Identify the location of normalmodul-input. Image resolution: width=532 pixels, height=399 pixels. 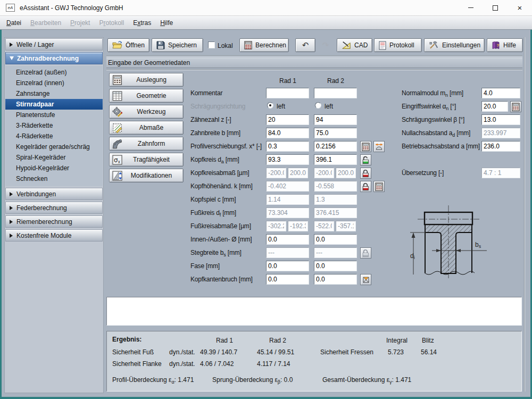
(501, 93).